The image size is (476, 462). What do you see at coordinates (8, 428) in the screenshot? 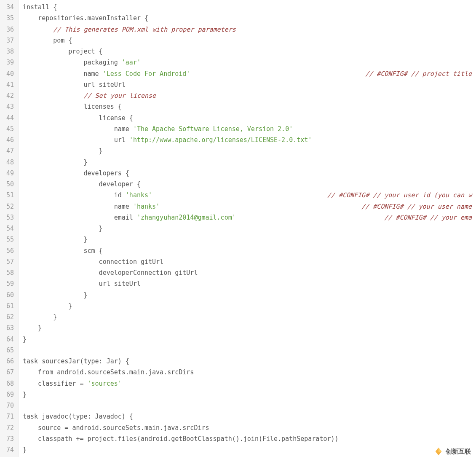
I see `line-number: 72` at bounding box center [8, 428].